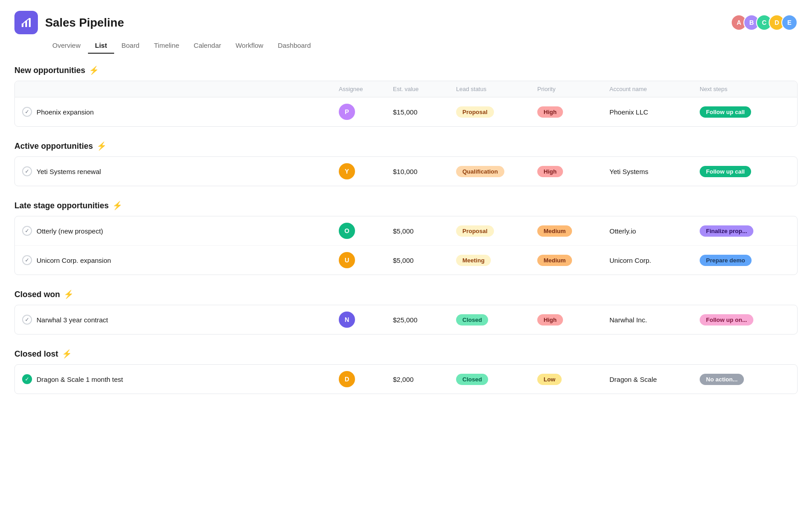 The width and height of the screenshot is (812, 518). Describe the element at coordinates (424, 320) in the screenshot. I see `row-value: $25,000` at that location.